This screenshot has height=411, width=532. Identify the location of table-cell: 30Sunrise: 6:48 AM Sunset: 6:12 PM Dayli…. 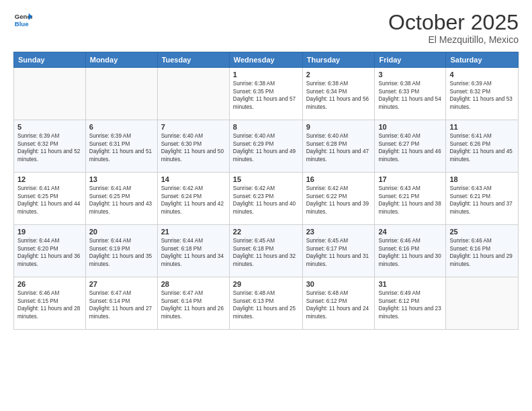
(339, 304).